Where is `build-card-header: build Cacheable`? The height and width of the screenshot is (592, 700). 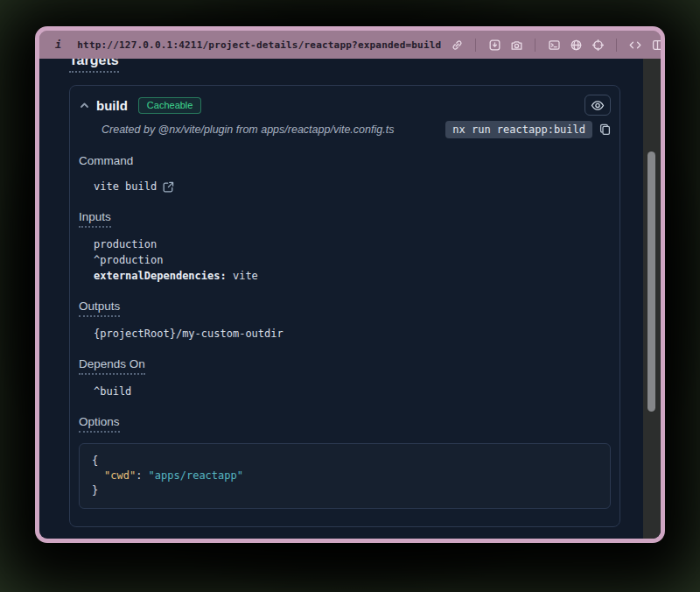
build-card-header: build Cacheable is located at coordinates (345, 105).